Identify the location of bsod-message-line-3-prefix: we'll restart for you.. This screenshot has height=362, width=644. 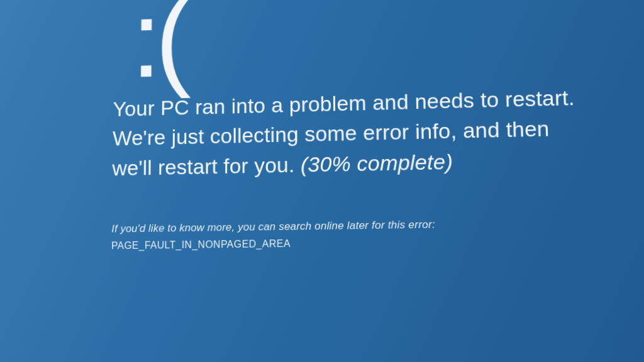
(206, 166).